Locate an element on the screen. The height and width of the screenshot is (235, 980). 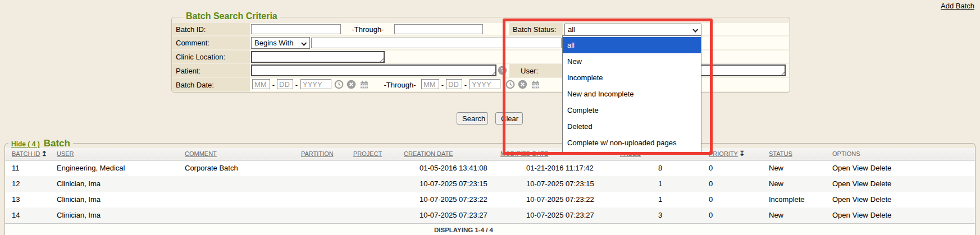
cell-user: Engineering, Medical is located at coordinates (120, 168).